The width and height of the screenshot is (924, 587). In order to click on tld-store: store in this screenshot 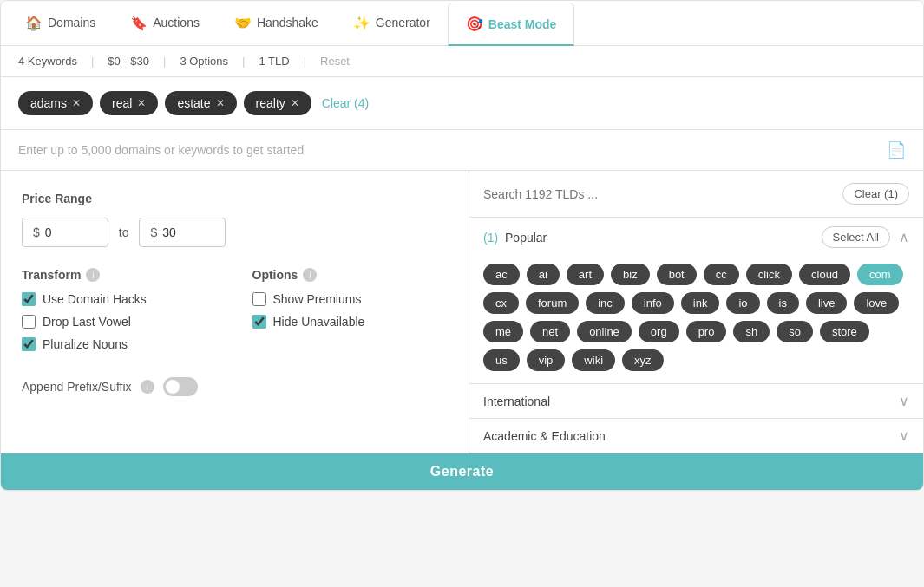, I will do `click(845, 331)`.